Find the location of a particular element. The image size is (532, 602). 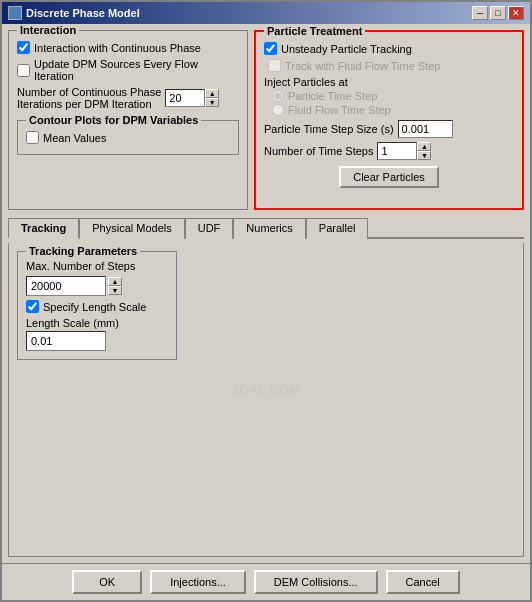

iterations-up-btn: ▲ is located at coordinates (212, 94).